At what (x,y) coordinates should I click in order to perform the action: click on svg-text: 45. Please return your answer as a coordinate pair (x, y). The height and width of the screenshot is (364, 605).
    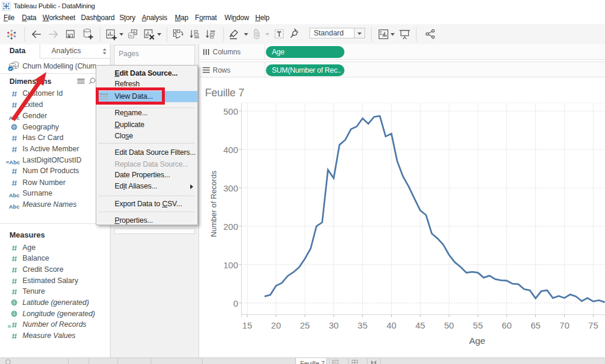
    Looking at the image, I should click on (421, 325).